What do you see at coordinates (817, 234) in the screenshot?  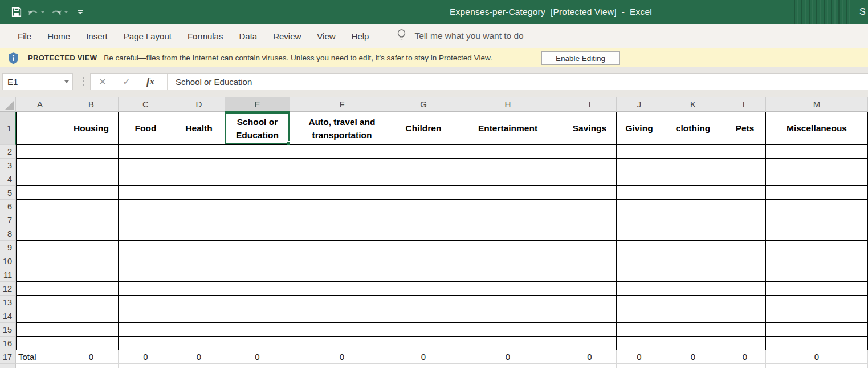 I see `cell-M8` at bounding box center [817, 234].